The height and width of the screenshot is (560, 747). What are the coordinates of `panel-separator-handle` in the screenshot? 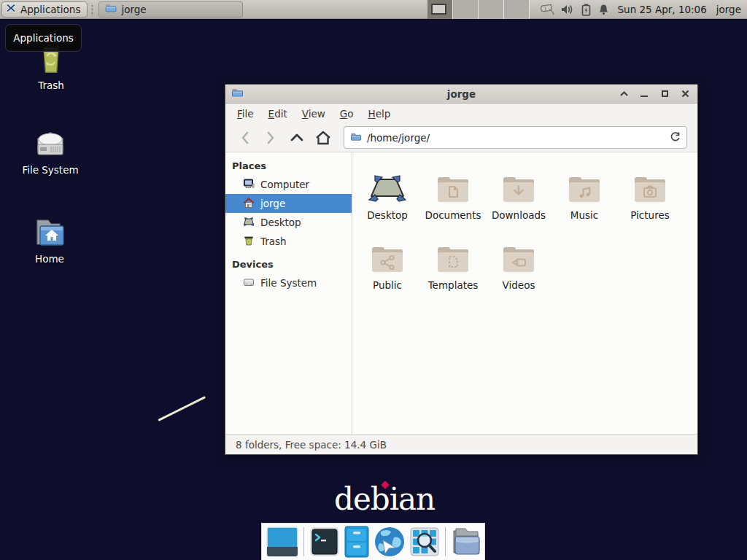 It's located at (92, 9).